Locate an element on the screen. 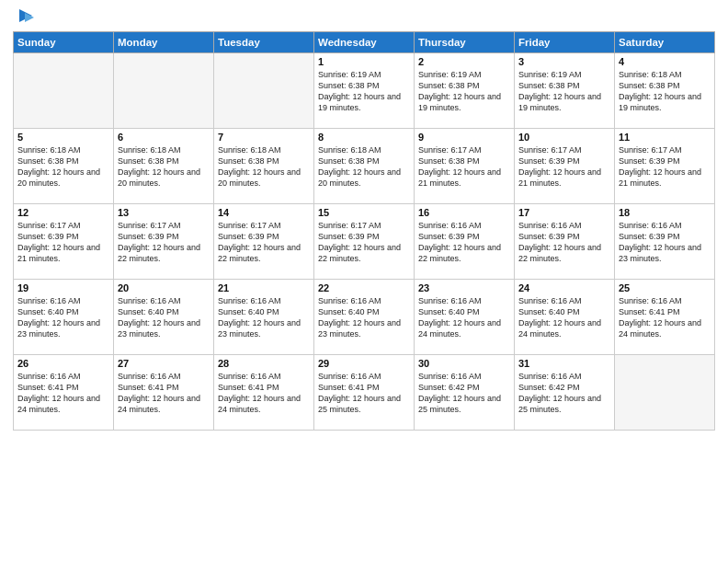 The width and height of the screenshot is (728, 563). day-number: 17 is located at coordinates (564, 213).